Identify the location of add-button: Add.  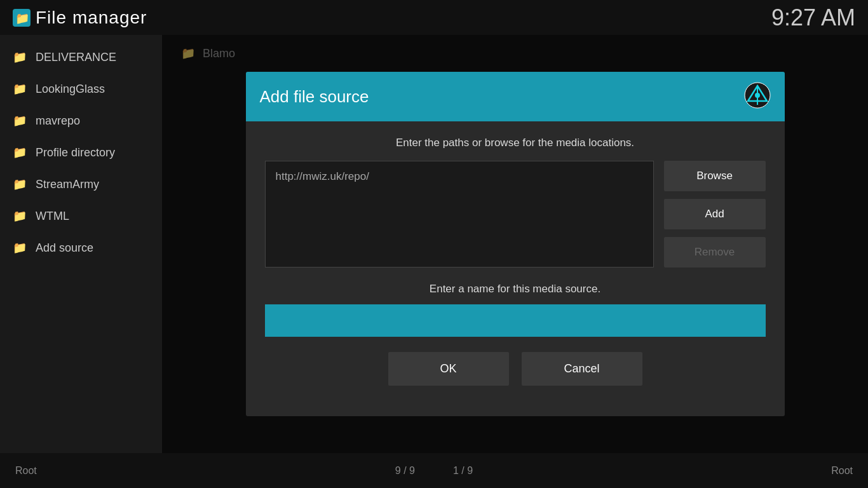
(715, 214).